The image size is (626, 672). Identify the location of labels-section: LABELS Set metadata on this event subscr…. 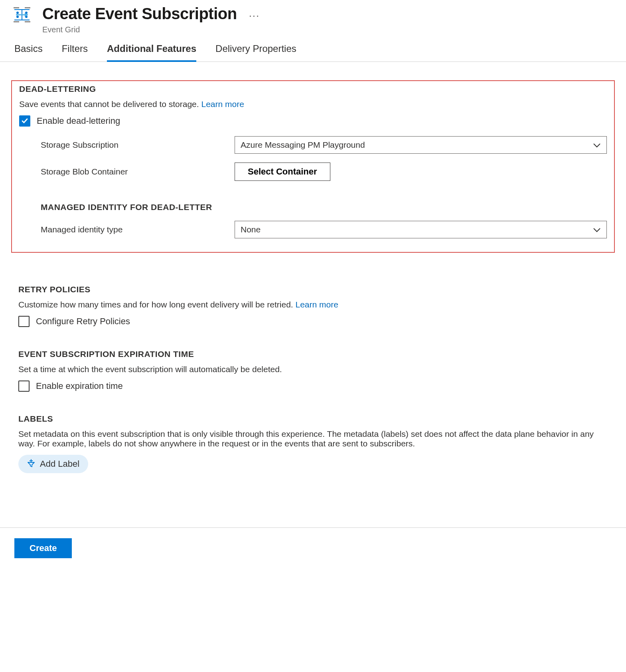
(313, 444).